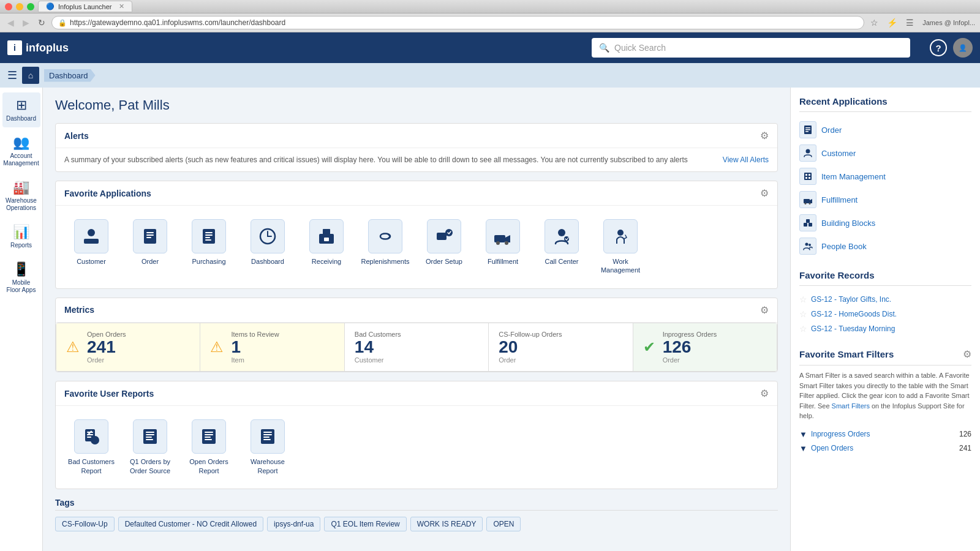 The width and height of the screenshot is (980, 551). I want to click on filter-left-open-orders: ▼ Open Orders, so click(826, 448).